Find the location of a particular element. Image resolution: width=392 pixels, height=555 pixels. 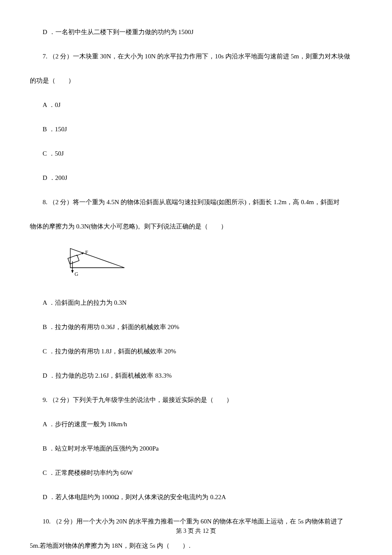

q7-option-d: D ．200J is located at coordinates (202, 178).